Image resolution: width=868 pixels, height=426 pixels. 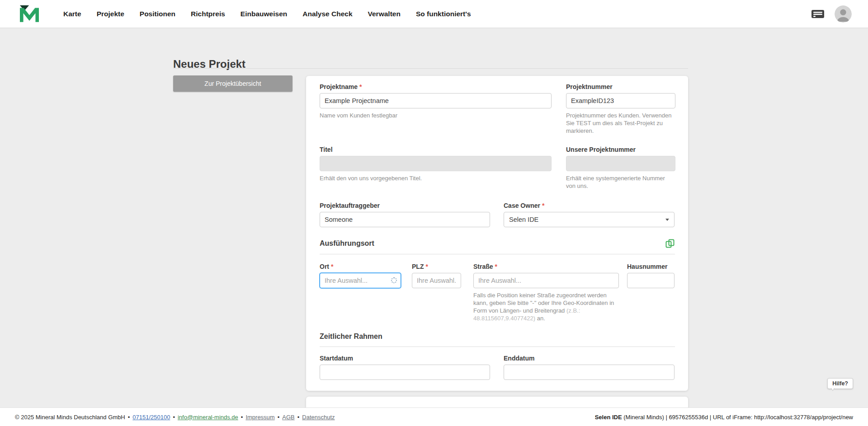 I want to click on footer-agb-link: AGB, so click(x=288, y=417).